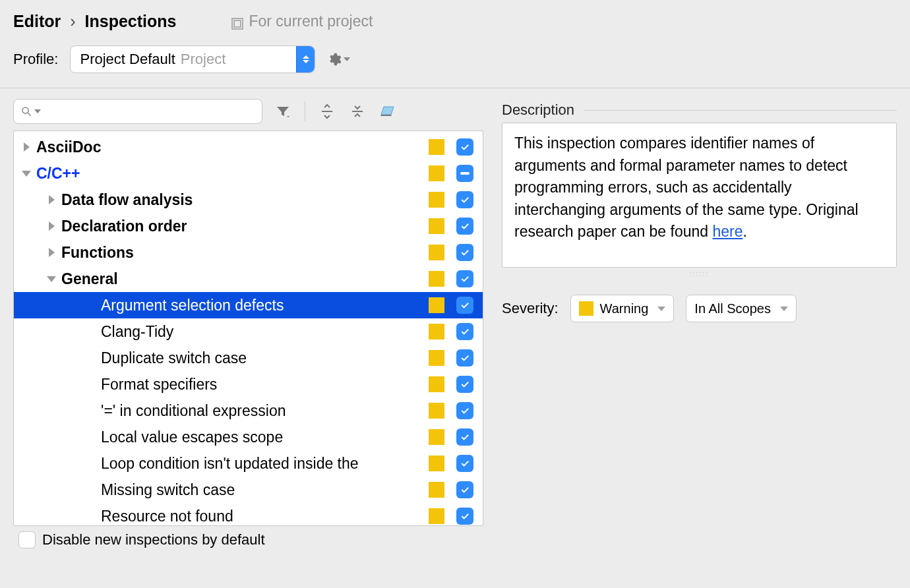 The height and width of the screenshot is (588, 910). Describe the element at coordinates (248, 437) in the screenshot. I see `tree-node: Local value escapes scope` at that location.